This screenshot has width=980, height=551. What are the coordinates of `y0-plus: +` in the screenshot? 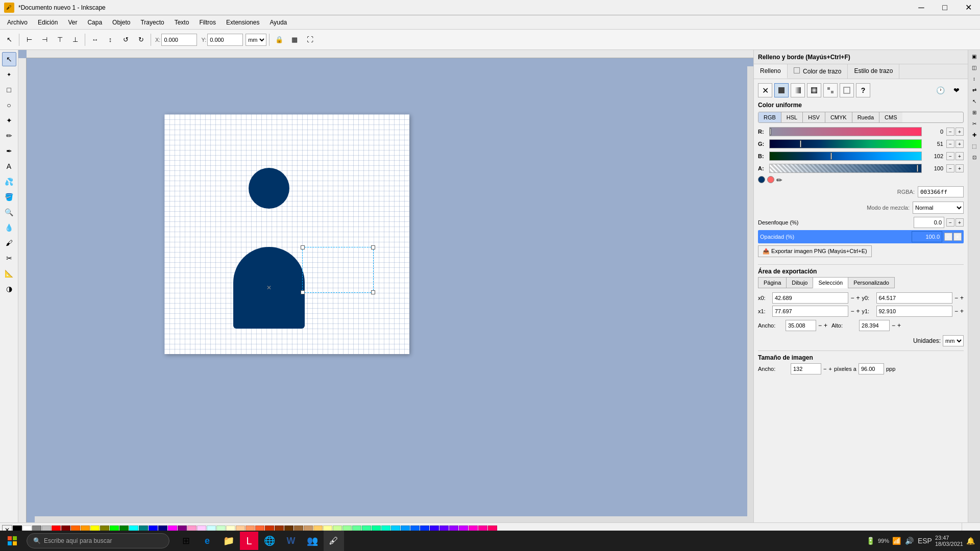 It's located at (962, 298).